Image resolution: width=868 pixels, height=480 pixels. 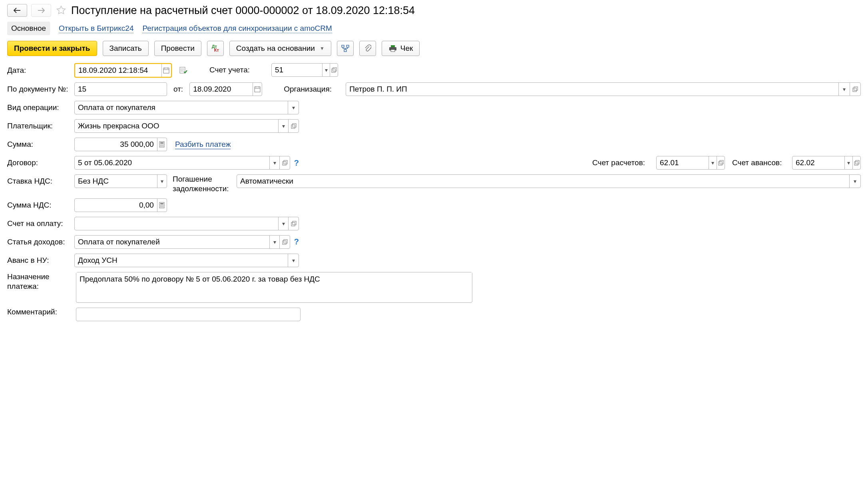 I want to click on label-contract: Договор:, so click(x=39, y=163).